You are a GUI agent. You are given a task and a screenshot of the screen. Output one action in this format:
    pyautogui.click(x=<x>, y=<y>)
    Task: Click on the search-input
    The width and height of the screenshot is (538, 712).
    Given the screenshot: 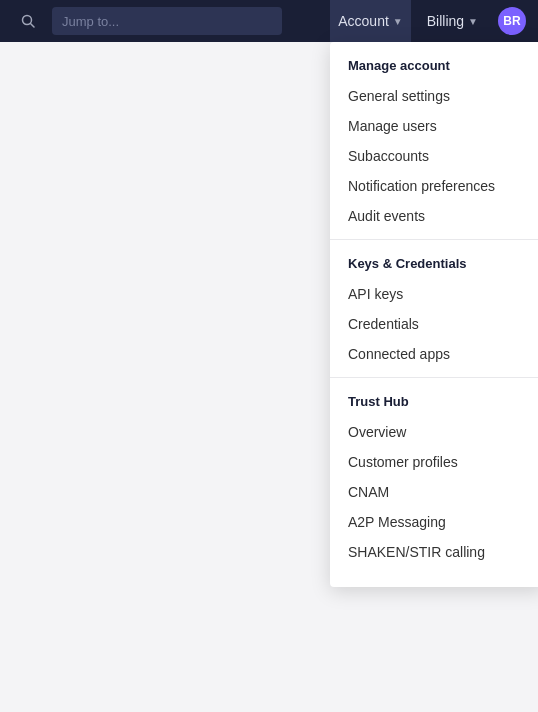 What is the action you would take?
    pyautogui.click(x=167, y=21)
    